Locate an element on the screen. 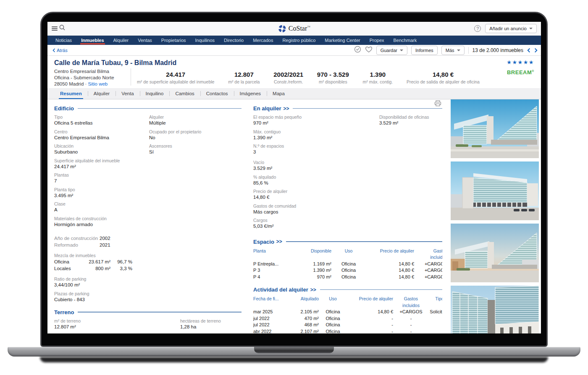 The height and width of the screenshot is (375, 588). stat-constr-reform: 2002/2021Constr./reform. is located at coordinates (288, 78).